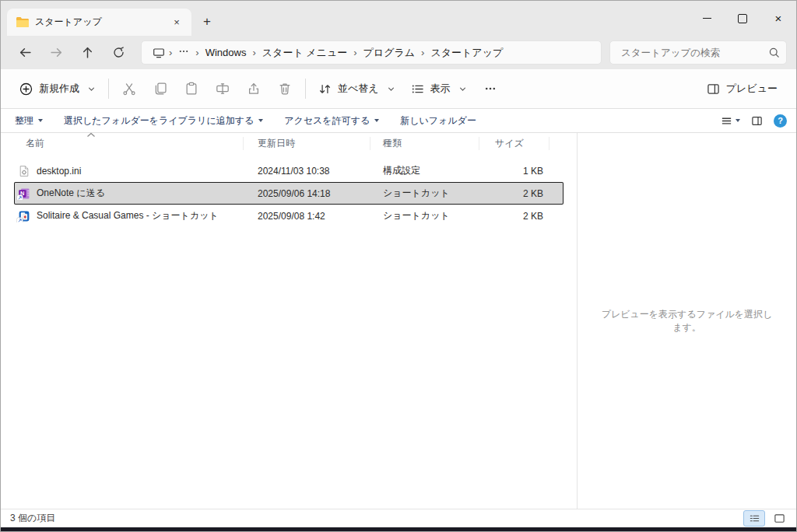 This screenshot has height=532, width=797. Describe the element at coordinates (98, 22) in the screenshot. I see `tab-title: スタートアップ` at that location.